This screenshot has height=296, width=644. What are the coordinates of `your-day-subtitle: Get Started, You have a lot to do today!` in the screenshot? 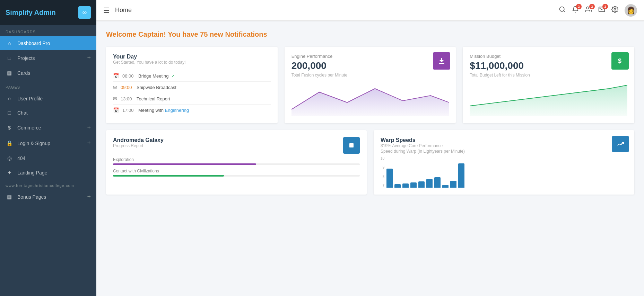 It's located at (192, 62).